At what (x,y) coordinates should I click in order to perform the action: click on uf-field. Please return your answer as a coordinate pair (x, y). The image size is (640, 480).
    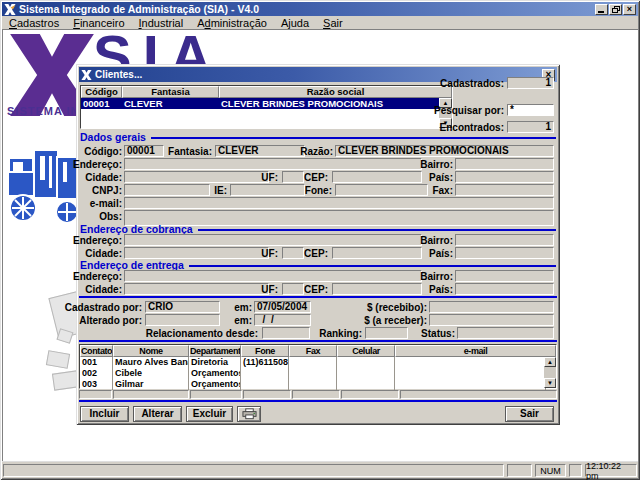
    Looking at the image, I should click on (293, 177).